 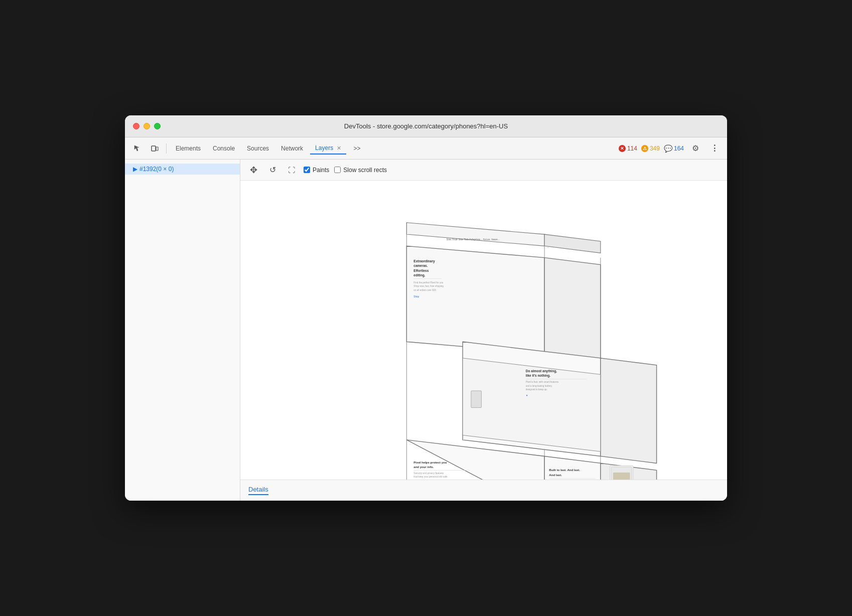 What do you see at coordinates (668, 148) in the screenshot?
I see `message-icon: 💬` at bounding box center [668, 148].